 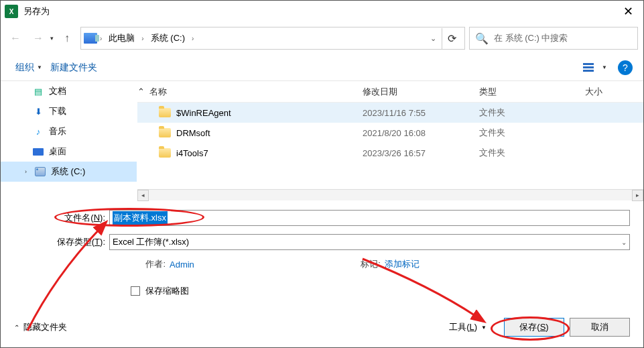 What do you see at coordinates (67, 38) in the screenshot?
I see `up-button: ↑` at bounding box center [67, 38].